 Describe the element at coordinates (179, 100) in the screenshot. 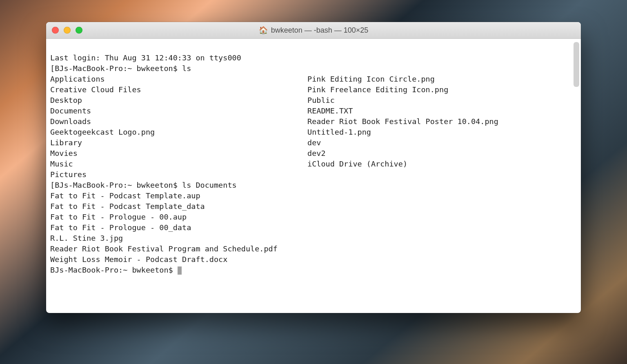

I see `file-name: Desktop` at that location.